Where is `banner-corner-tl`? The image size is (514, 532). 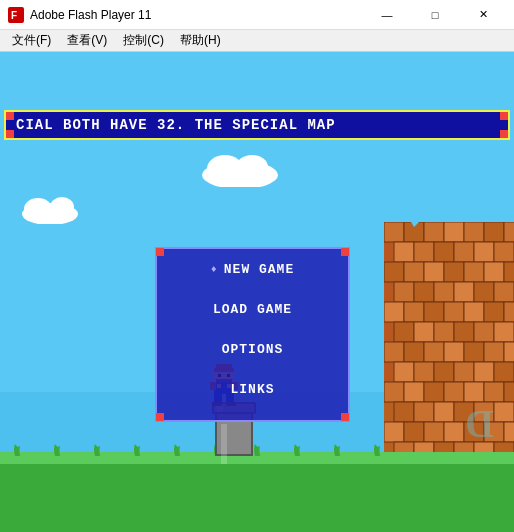
banner-corner-tl is located at coordinates (10, 116).